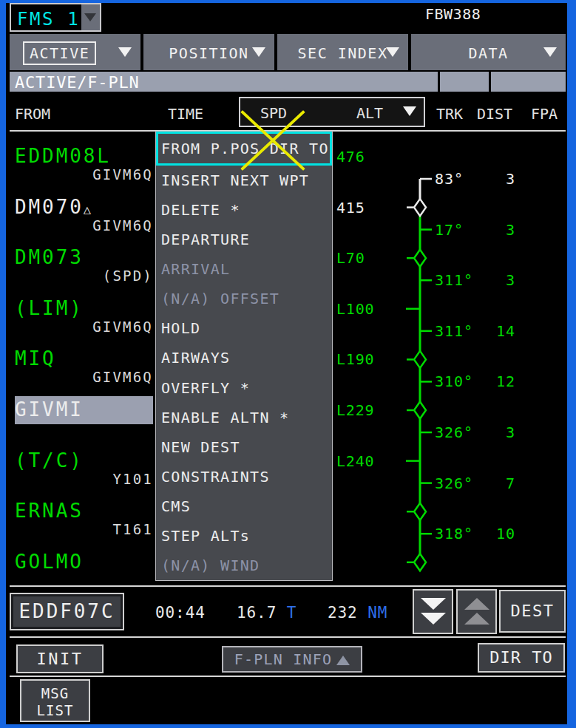 This screenshot has height=728, width=576. What do you see at coordinates (55, 701) in the screenshot?
I see `msg-list-button: MSG LIST` at bounding box center [55, 701].